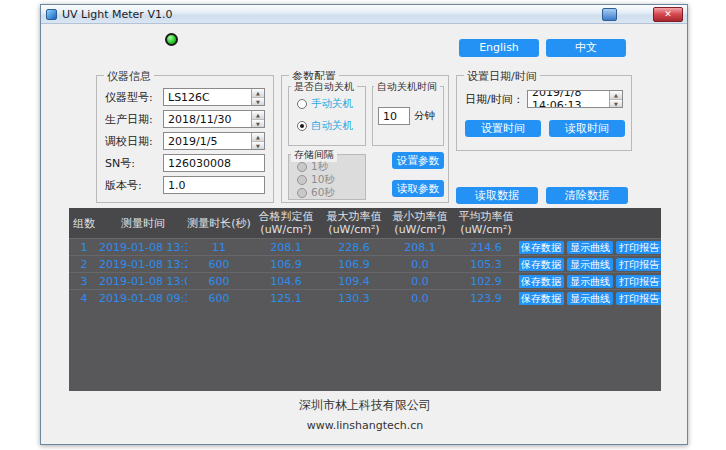 The width and height of the screenshot is (726, 450). Describe the element at coordinates (365, 139) in the screenshot. I see `param-config-group: 参数配置 是否自动关机 手动关机 自动关机 自动关机时间 10 分钟 存储间隔` at that location.